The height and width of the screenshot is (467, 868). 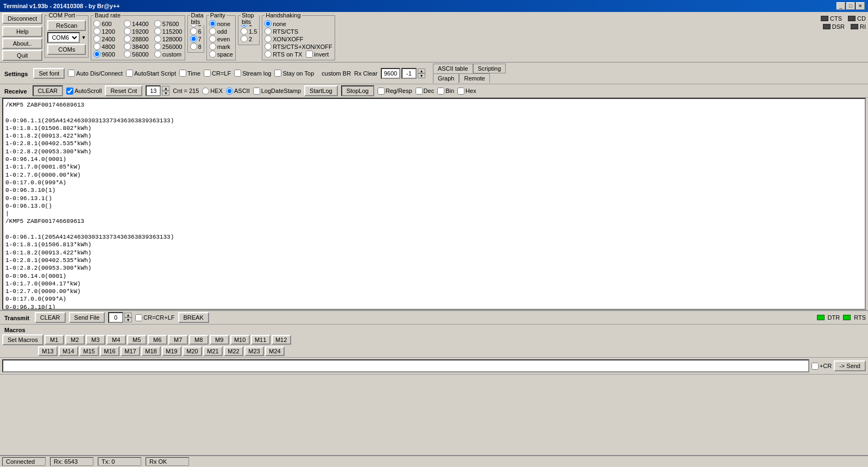 I want to click on set-macros-button: Set Macros, so click(x=23, y=340).